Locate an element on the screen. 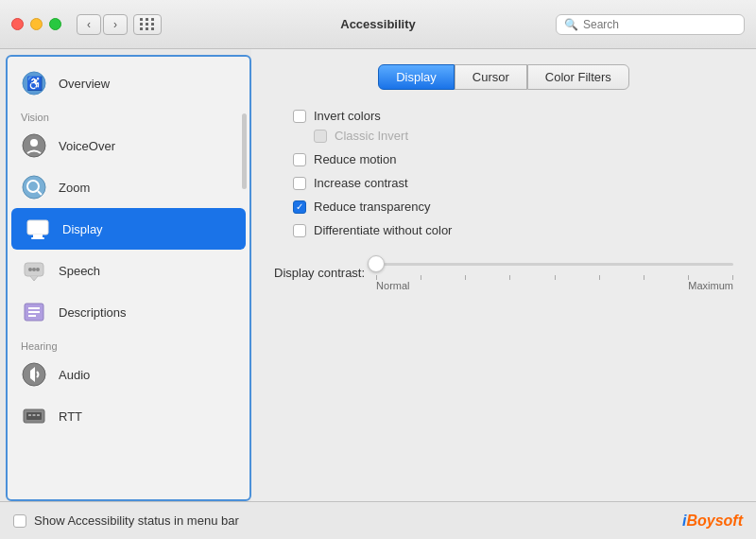 The height and width of the screenshot is (539, 756). search-input is located at coordinates (660, 25).